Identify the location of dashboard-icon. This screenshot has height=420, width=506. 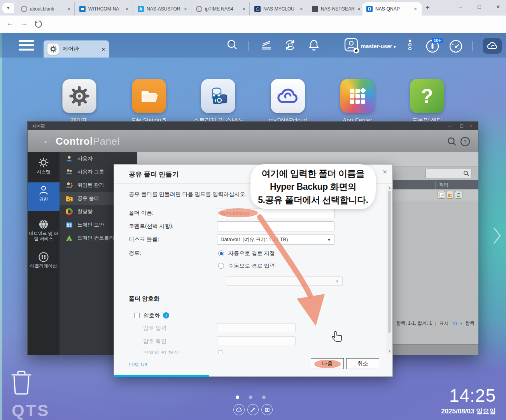
(456, 46).